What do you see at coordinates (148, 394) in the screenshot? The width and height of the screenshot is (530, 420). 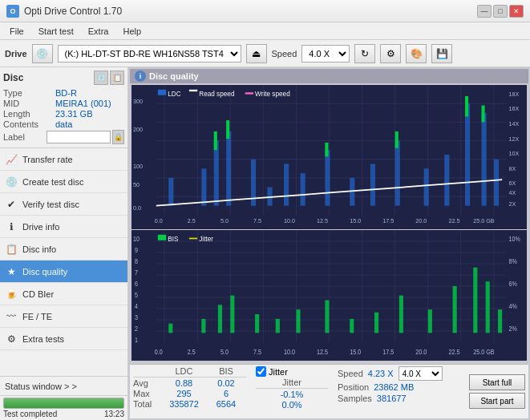 I see `stats-max-label: Max` at bounding box center [148, 394].